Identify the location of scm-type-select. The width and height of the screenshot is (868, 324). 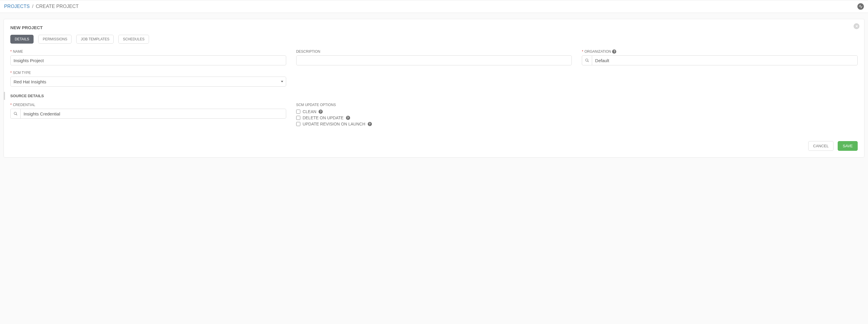
(148, 82).